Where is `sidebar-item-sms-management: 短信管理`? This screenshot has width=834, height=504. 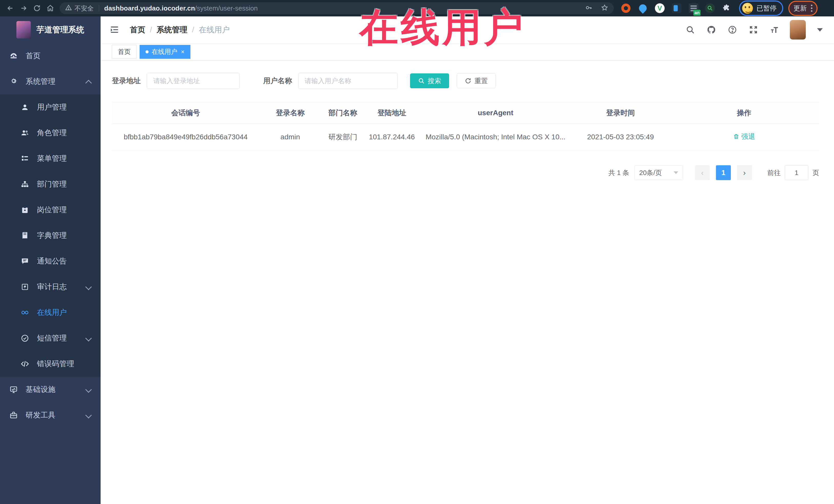
sidebar-item-sms-management: 短信管理 is located at coordinates (50, 338).